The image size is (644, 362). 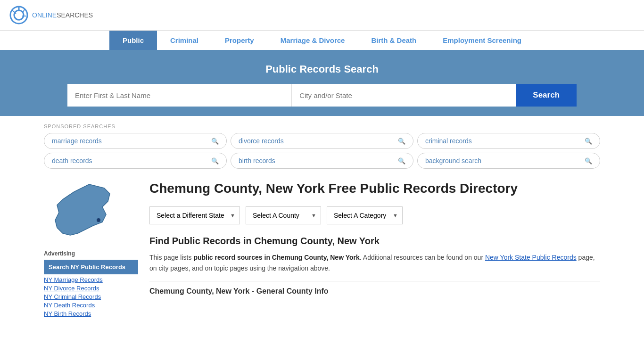 What do you see at coordinates (195, 215) in the screenshot?
I see `state-dropdown: Select a Different State` at bounding box center [195, 215].